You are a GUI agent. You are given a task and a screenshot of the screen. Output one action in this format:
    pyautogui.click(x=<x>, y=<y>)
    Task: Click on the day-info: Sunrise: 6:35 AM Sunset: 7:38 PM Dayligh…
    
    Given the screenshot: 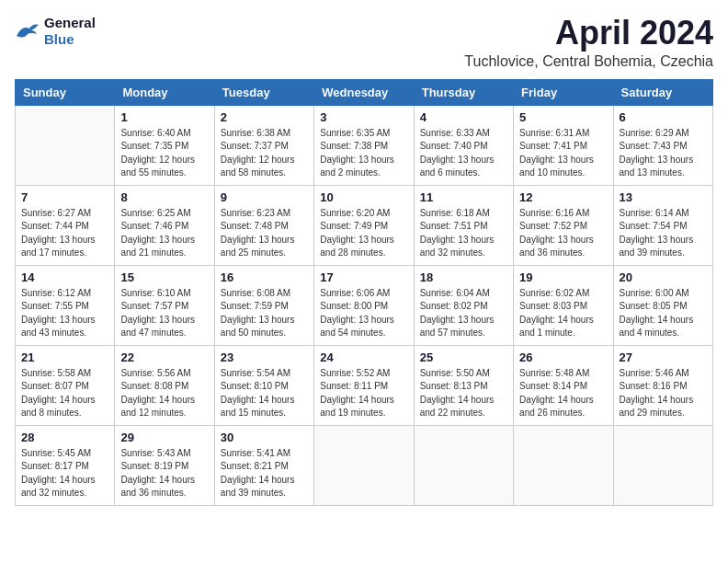 What is the action you would take?
    pyautogui.click(x=364, y=154)
    